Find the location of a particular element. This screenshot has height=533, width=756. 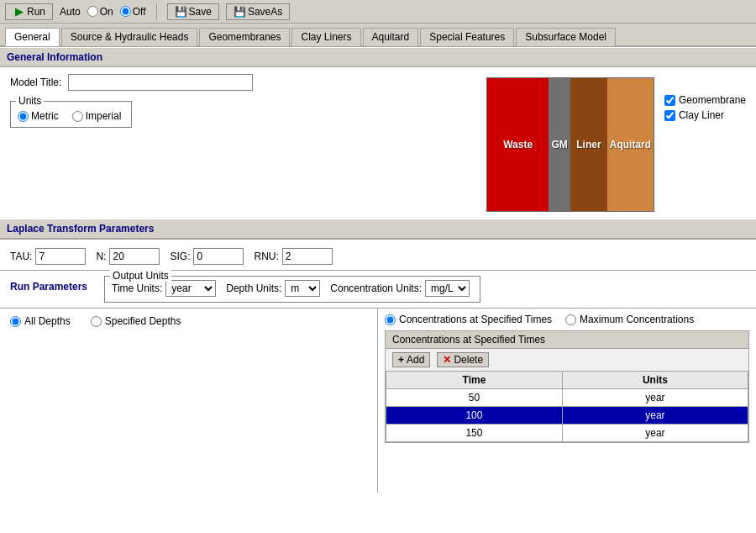

conc-units-select: mg/L μg/L g/m³ is located at coordinates (447, 288).